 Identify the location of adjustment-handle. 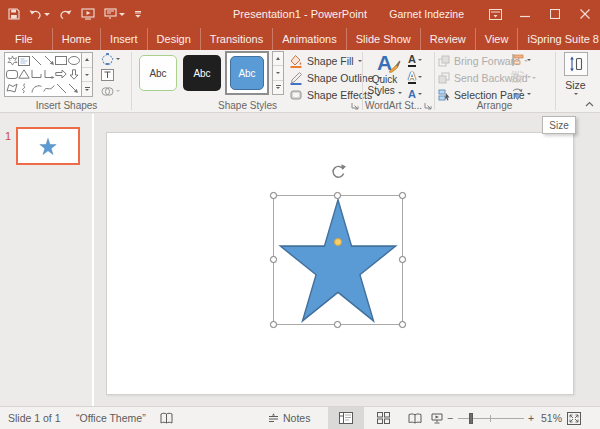
(338, 242).